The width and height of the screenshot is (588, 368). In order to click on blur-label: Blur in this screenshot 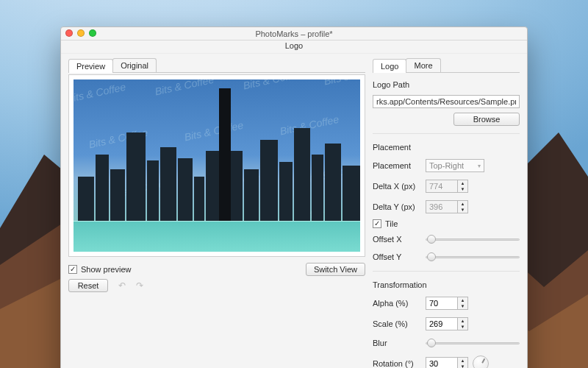, I will do `click(397, 343)`.